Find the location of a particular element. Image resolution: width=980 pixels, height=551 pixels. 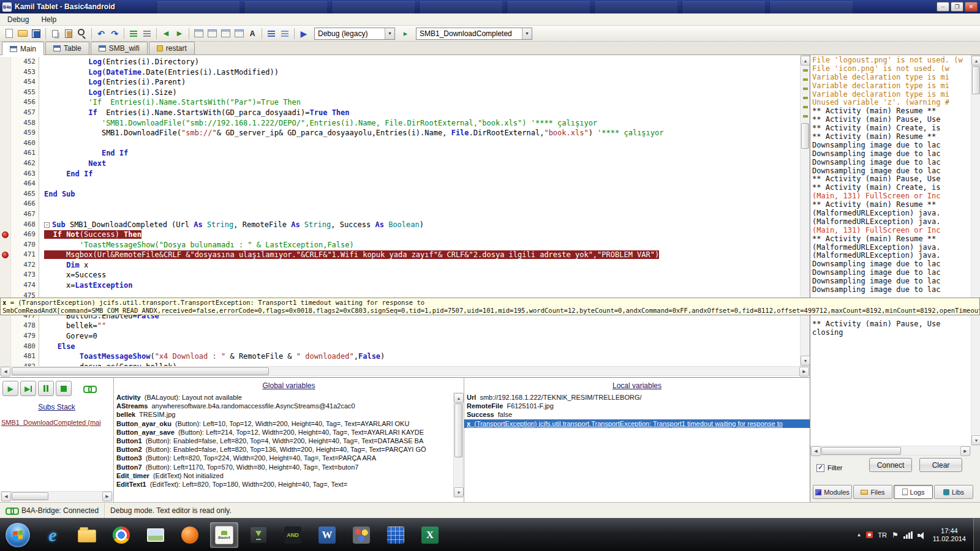

windows-explorer-icon is located at coordinates (87, 535).